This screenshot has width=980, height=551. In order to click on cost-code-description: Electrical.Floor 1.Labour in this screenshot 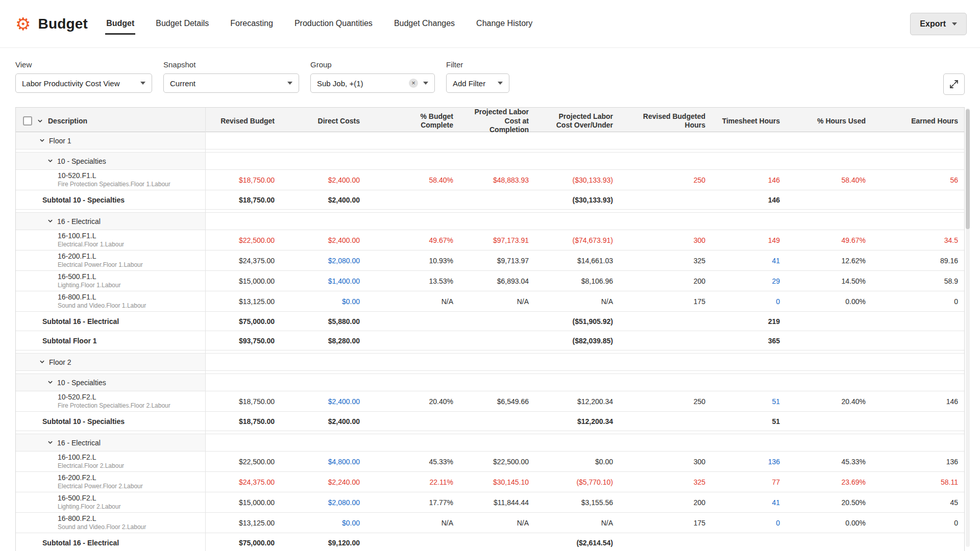, I will do `click(91, 245)`.